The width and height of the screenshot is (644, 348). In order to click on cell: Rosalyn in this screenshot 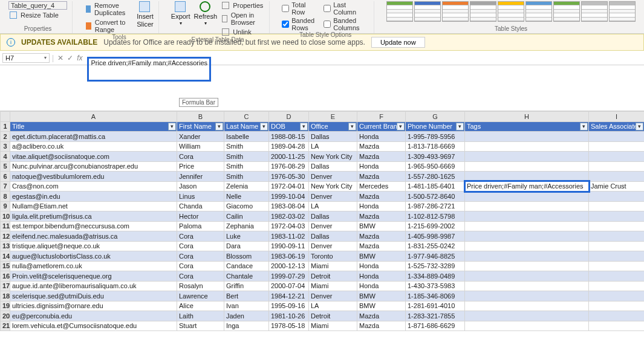, I will do `click(201, 286)`.